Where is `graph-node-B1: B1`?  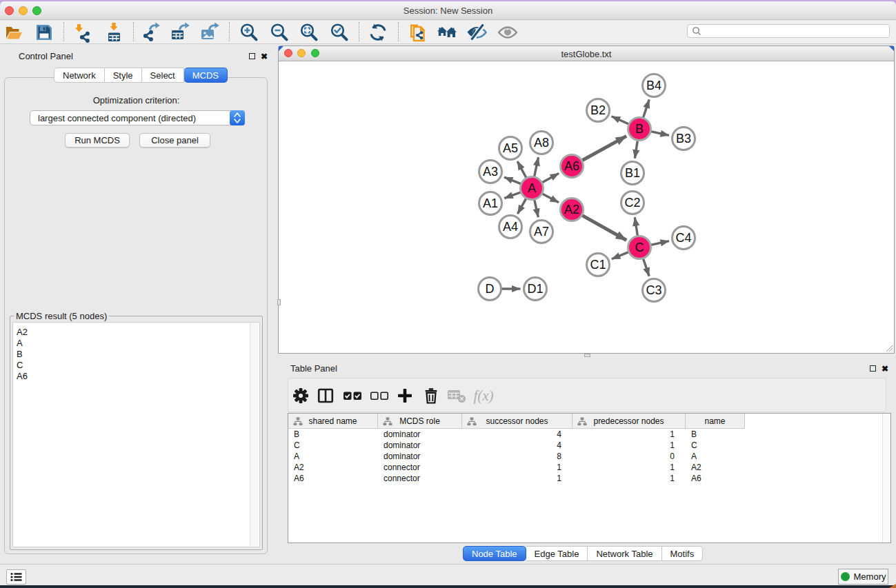 graph-node-B1: B1 is located at coordinates (633, 174).